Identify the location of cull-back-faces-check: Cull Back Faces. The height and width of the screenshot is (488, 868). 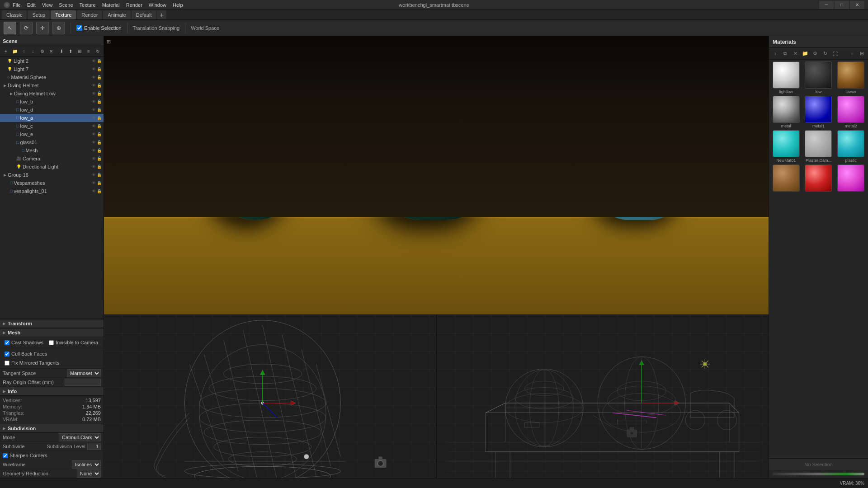
(26, 354).